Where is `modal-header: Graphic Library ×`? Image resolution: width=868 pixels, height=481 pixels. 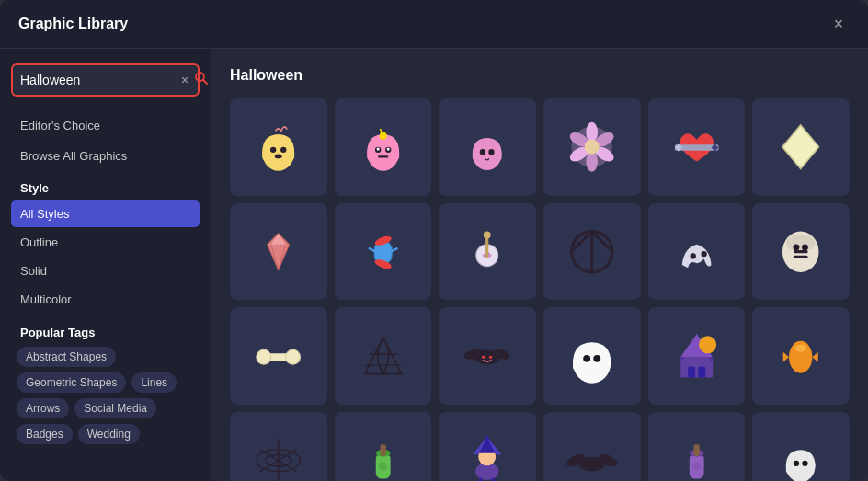 modal-header: Graphic Library × is located at coordinates (434, 24).